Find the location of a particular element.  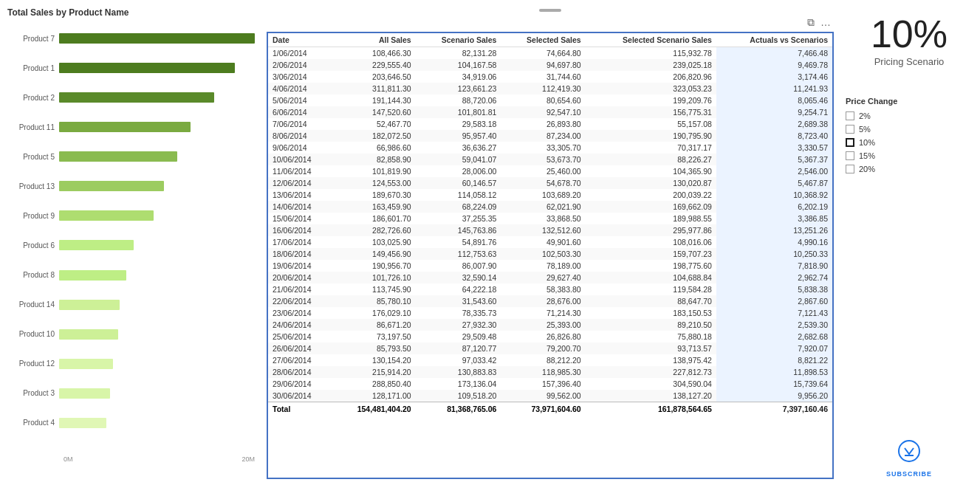

table-total-cell: 81,368,765.06 is located at coordinates (459, 409).